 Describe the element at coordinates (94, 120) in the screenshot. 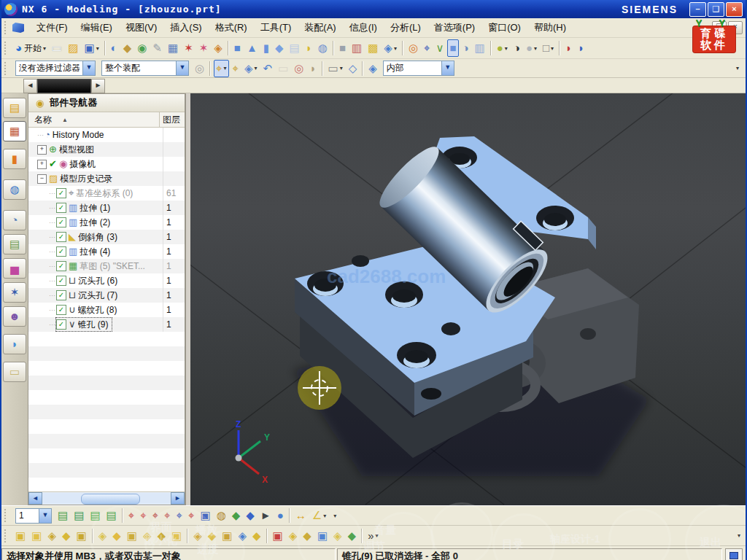

I see `name-column-header: 名称 ▲` at that location.